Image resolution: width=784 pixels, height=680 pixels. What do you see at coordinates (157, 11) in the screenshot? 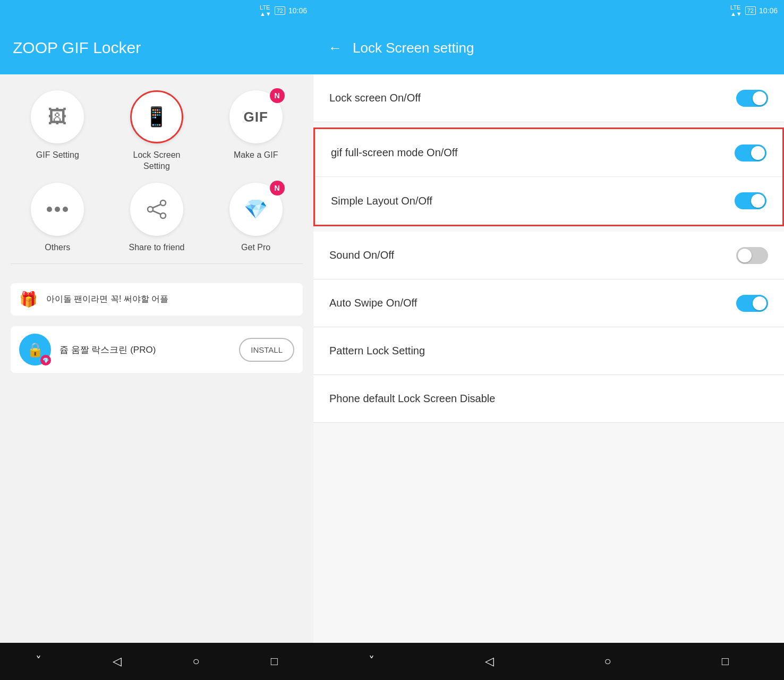
I see `left-status-bar: LTE▲▼ 72 10:06` at bounding box center [157, 11].